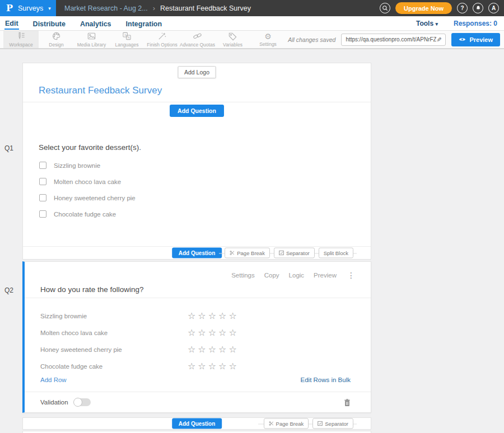 This screenshot has width=504, height=433. What do you see at coordinates (125, 35) in the screenshot?
I see `svg-text: x` at bounding box center [125, 35].